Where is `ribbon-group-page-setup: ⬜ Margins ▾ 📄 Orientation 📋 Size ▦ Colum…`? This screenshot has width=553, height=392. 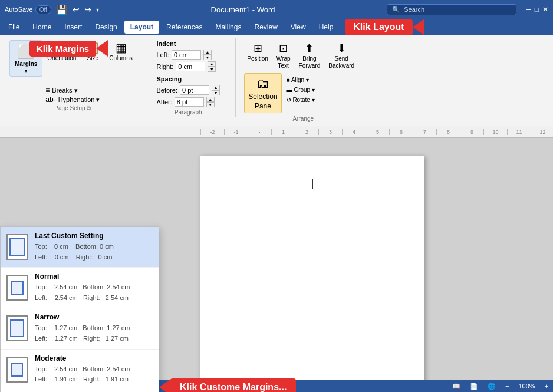 ribbon-group-page-setup: ⬜ Margins ▾ 📄 Orientation 📋 Size ▦ Colum… is located at coordinates (73, 75).